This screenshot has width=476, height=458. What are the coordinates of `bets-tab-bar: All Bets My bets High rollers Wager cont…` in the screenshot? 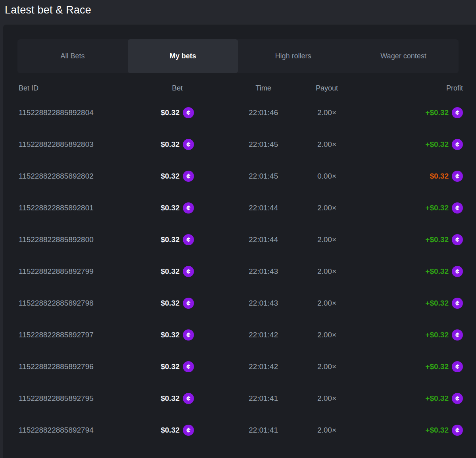 It's located at (238, 56).